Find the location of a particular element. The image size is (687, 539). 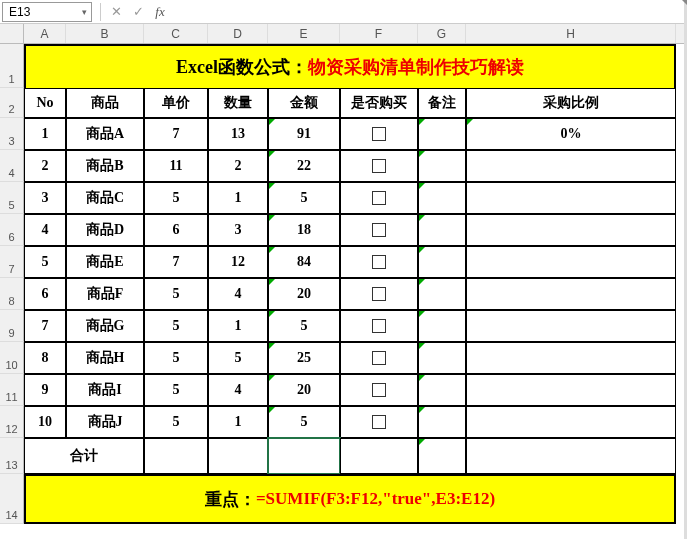

title-cell: Excel函数公式： 物资采购清单制作技巧解读 is located at coordinates (350, 66).